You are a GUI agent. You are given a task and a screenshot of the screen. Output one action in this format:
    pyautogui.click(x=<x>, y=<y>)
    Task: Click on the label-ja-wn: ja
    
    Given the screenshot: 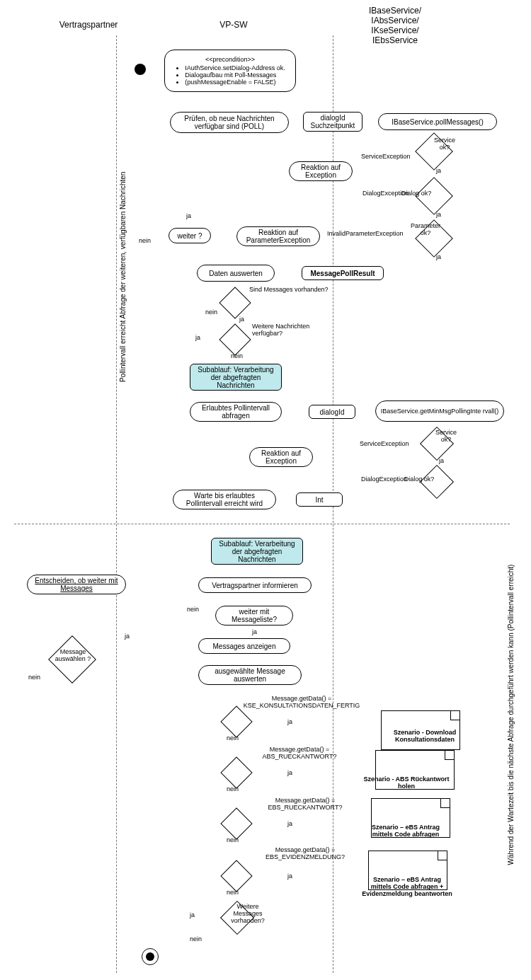 What is the action you would take?
    pyautogui.click(x=198, y=338)
    